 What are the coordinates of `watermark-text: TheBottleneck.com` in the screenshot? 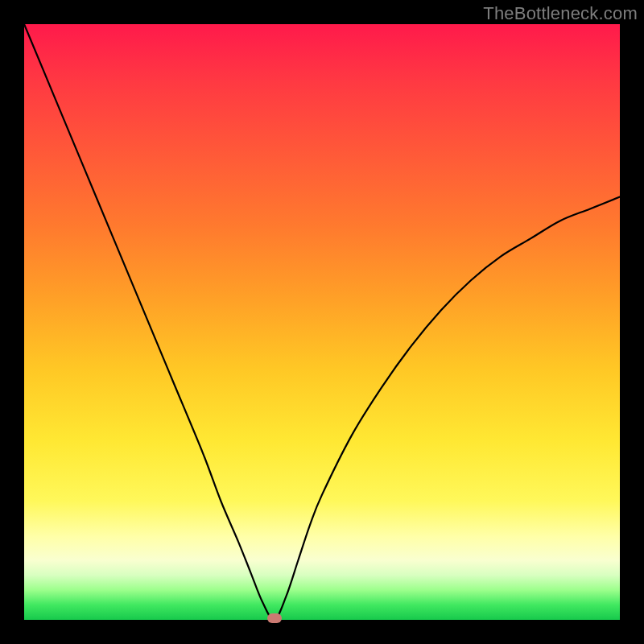 It's located at (560, 14).